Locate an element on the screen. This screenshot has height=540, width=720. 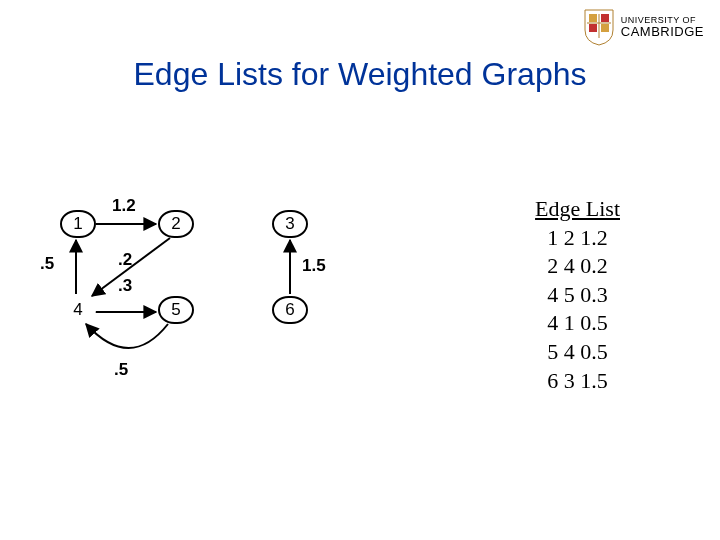
logo-text: UNIVERSITY OF CAMBRIDGE is located at coordinates (662, 27).